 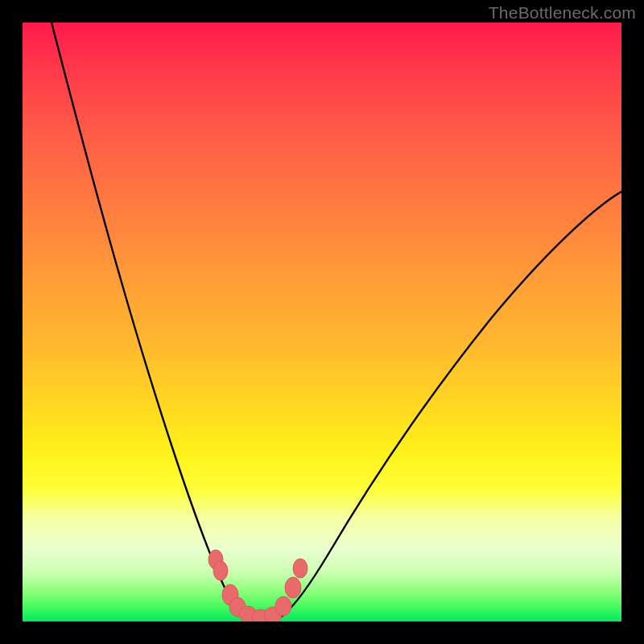 I want to click on valley-markers, so click(x=258, y=586).